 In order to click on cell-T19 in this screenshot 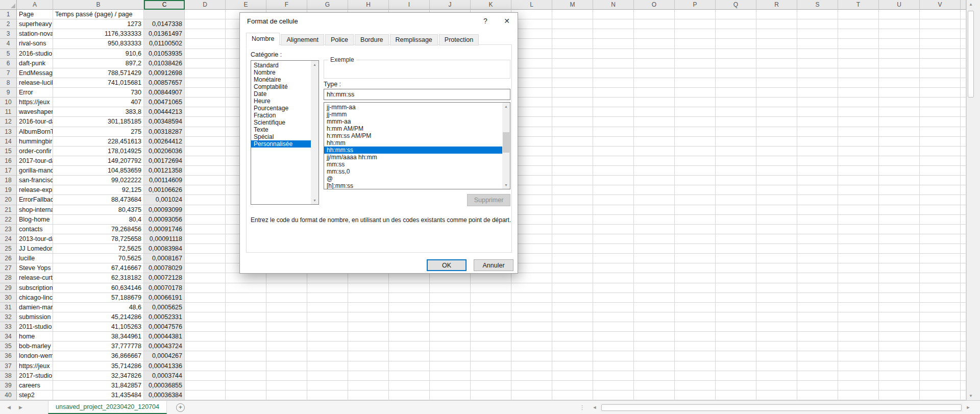, I will do `click(859, 190)`.